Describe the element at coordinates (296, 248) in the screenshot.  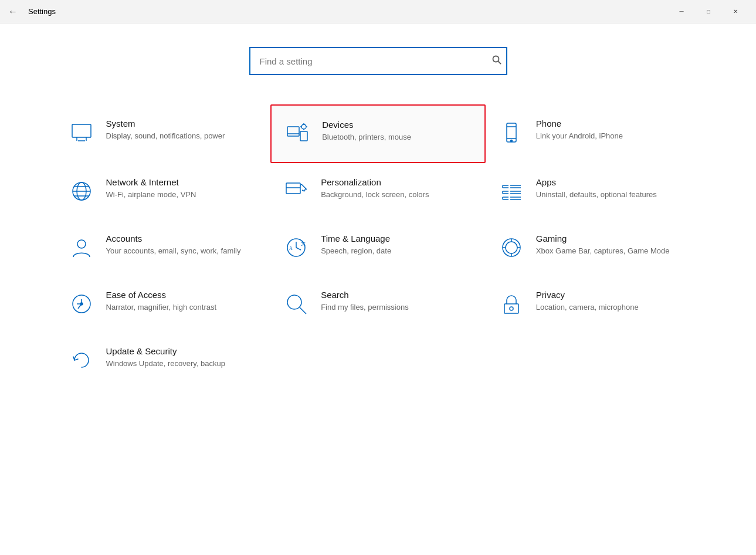
I see `time-icon: A 文` at that location.